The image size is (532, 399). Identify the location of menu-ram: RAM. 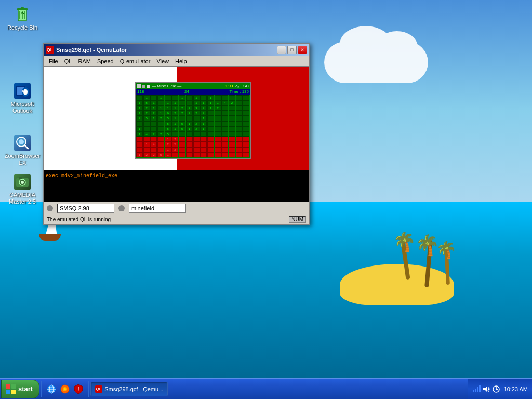
(84, 61).